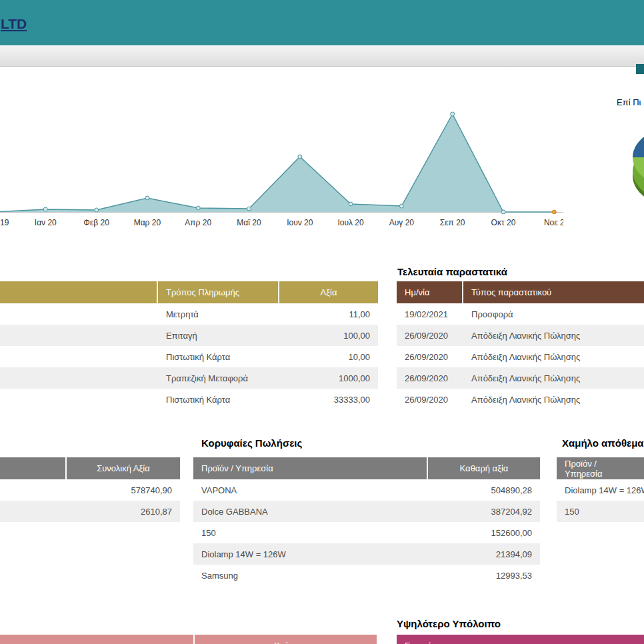  I want to click on top-sales-row: 150 152600,00, so click(367, 533).